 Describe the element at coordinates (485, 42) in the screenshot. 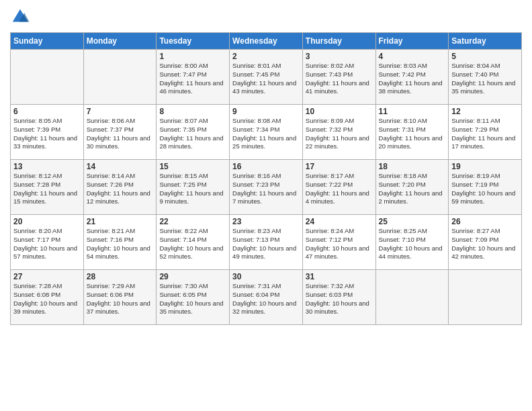

I see `calendar-day-header: Saturday` at that location.